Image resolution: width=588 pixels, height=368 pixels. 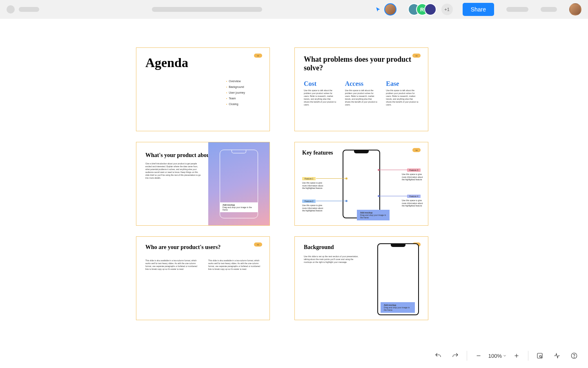 I want to click on slide-users: 05 Who are your product's users? This sl…, so click(x=203, y=278).